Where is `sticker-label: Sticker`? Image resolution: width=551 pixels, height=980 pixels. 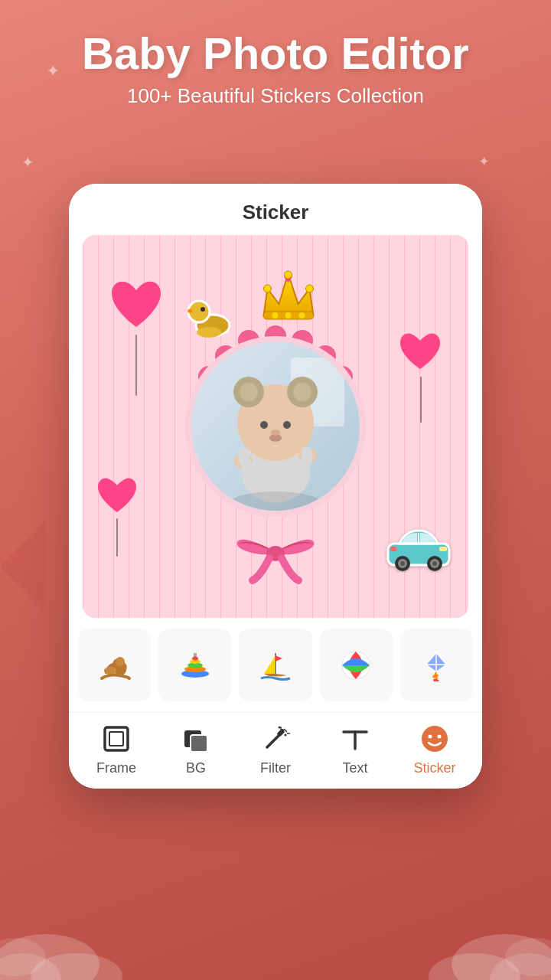
sticker-label: Sticker is located at coordinates (435, 769).